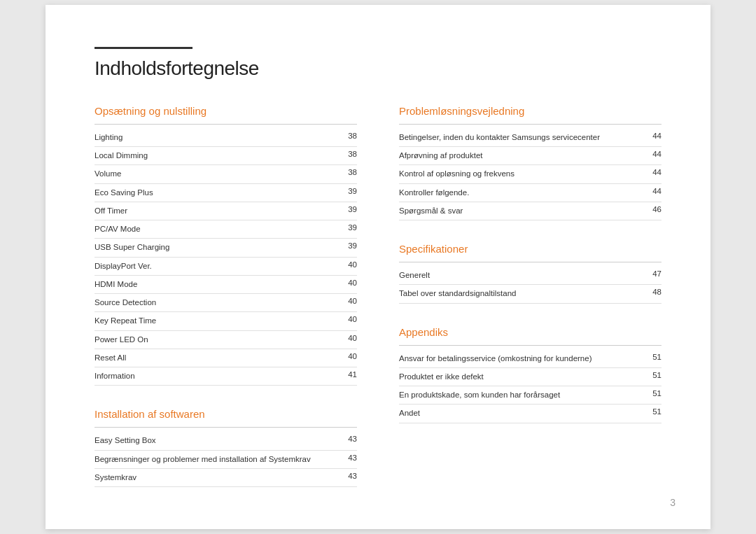  Describe the element at coordinates (673, 503) in the screenshot. I see `page-number: 3` at that location.